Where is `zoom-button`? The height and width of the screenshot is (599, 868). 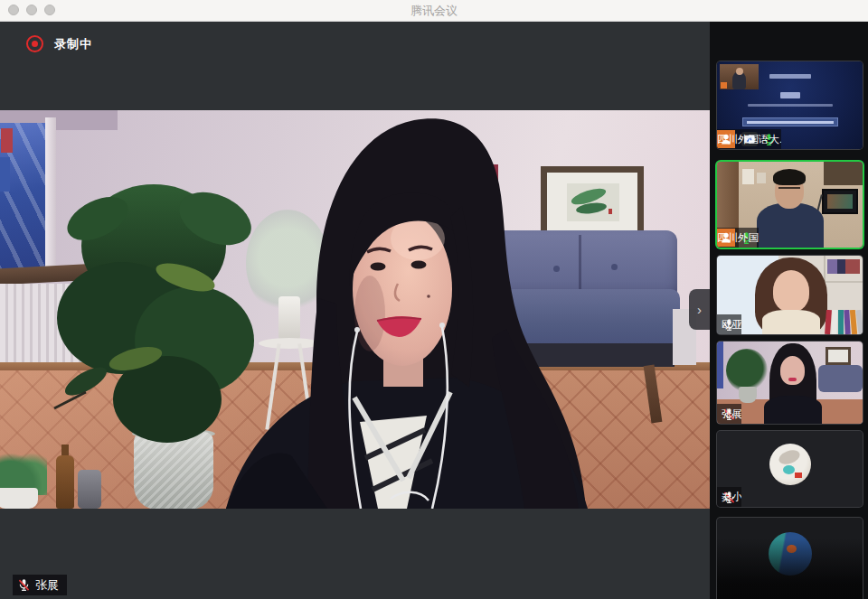 zoom-button is located at coordinates (50, 10).